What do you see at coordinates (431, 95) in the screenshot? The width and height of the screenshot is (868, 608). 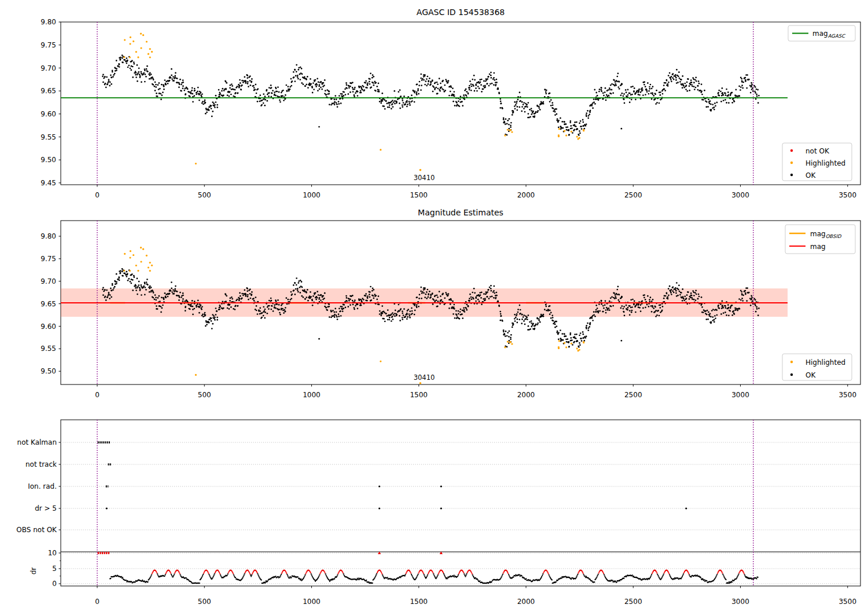 I see `scatter-points-ok` at bounding box center [431, 95].